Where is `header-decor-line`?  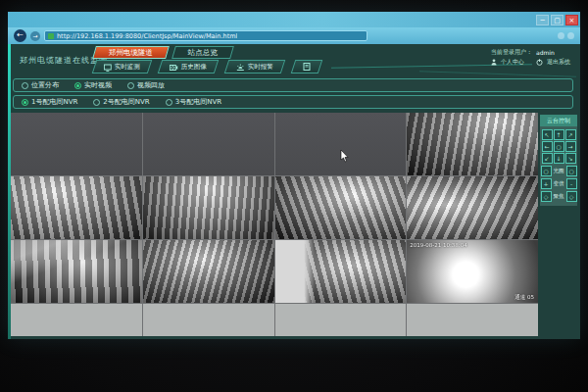
header-decor-line is located at coordinates (498, 74).